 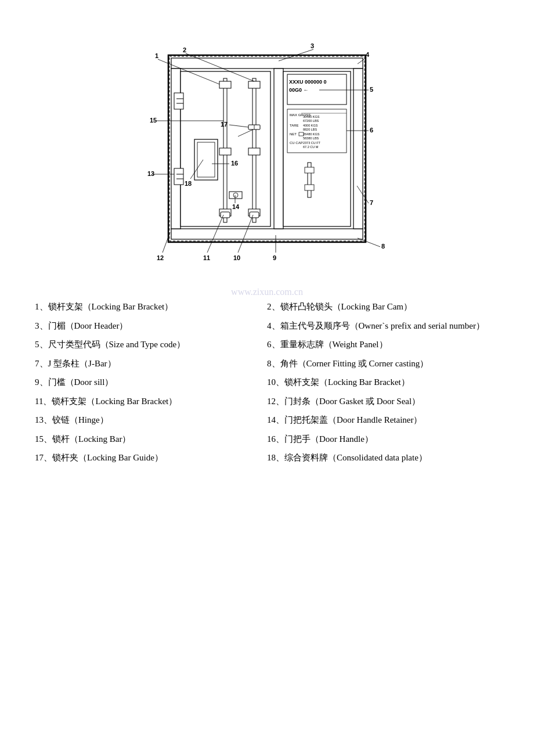 What do you see at coordinates (308, 82) in the screenshot?
I see `svg-text: XXXU 000000 0` at bounding box center [308, 82].